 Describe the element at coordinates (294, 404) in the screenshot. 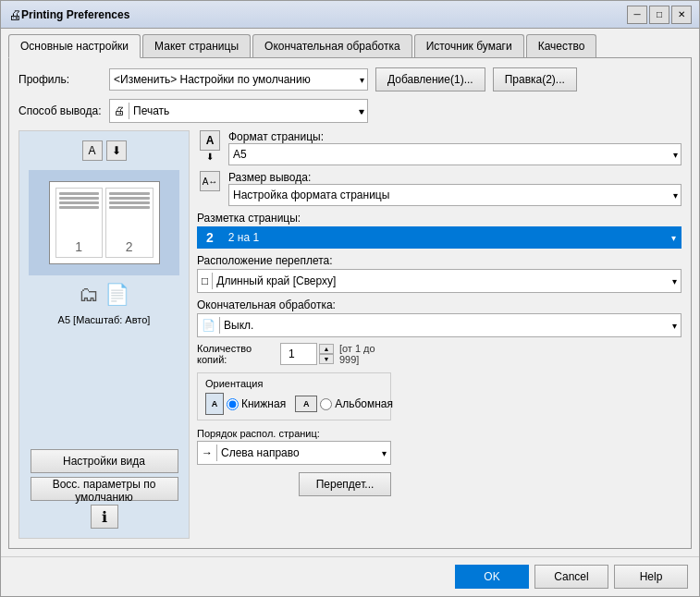

I see `orientation-options: A Книжная A Альбомная` at that location.